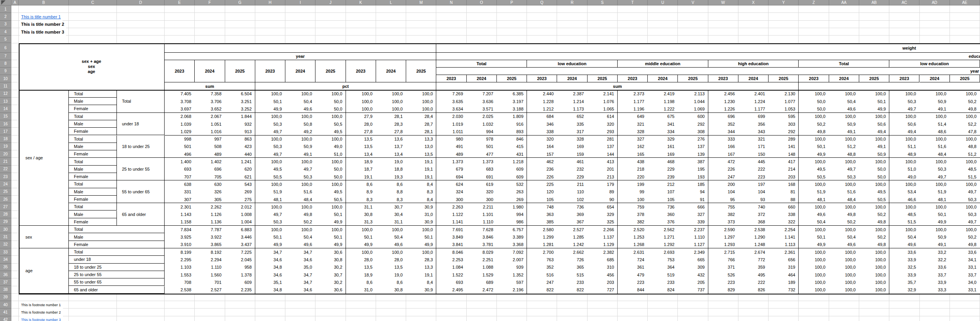 The height and width of the screenshot is (321, 980). Describe the element at coordinates (935, 3) in the screenshot. I see `col-header-AD: AD` at that location.